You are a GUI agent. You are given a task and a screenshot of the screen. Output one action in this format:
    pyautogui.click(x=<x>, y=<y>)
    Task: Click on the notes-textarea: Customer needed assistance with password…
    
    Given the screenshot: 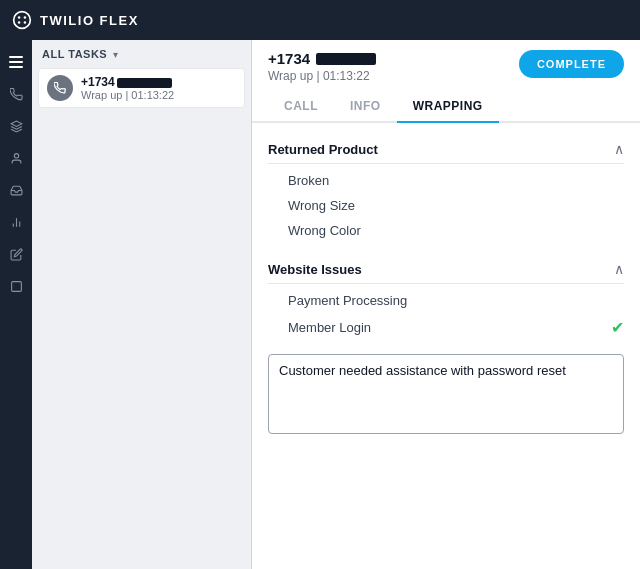 What is the action you would take?
    pyautogui.click(x=446, y=394)
    